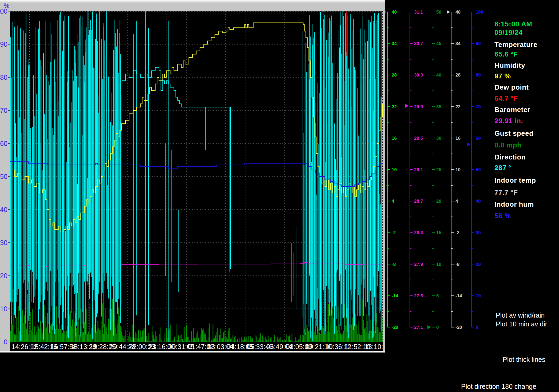 This screenshot has height=392, width=559. I want to click on reading-label: Dew point, so click(512, 87).